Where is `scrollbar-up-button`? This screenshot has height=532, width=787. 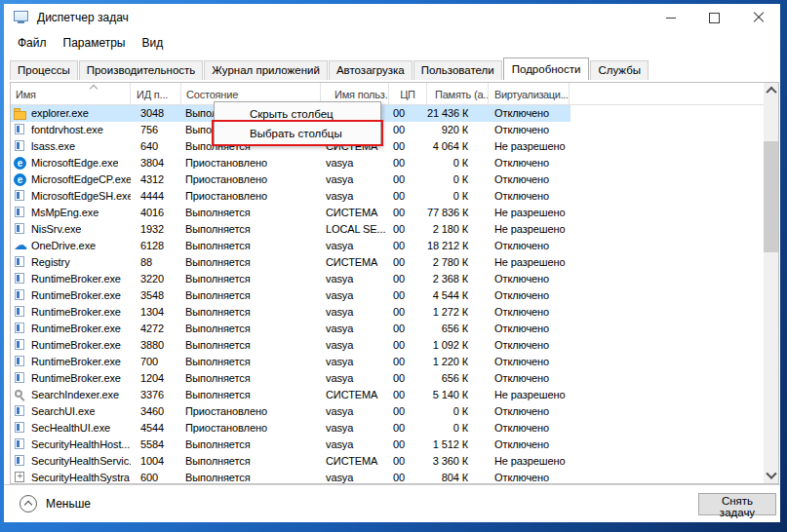 scrollbar-up-button is located at coordinates (770, 90).